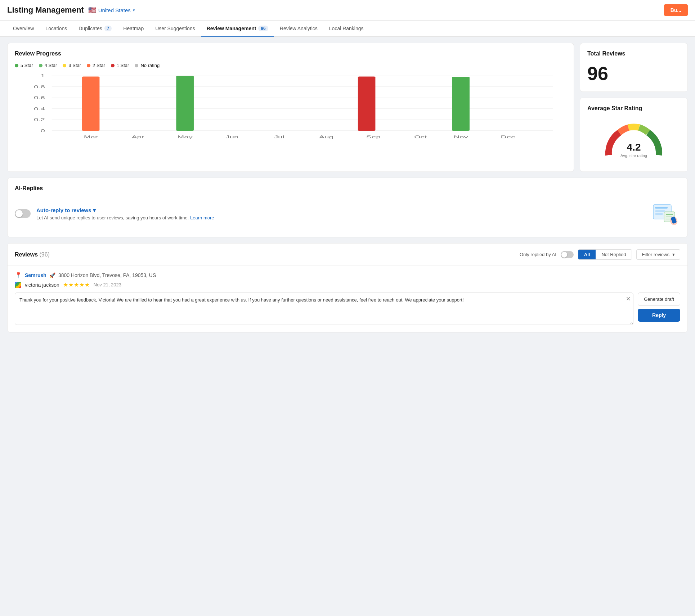  I want to click on legend-dot-2star, so click(89, 66).